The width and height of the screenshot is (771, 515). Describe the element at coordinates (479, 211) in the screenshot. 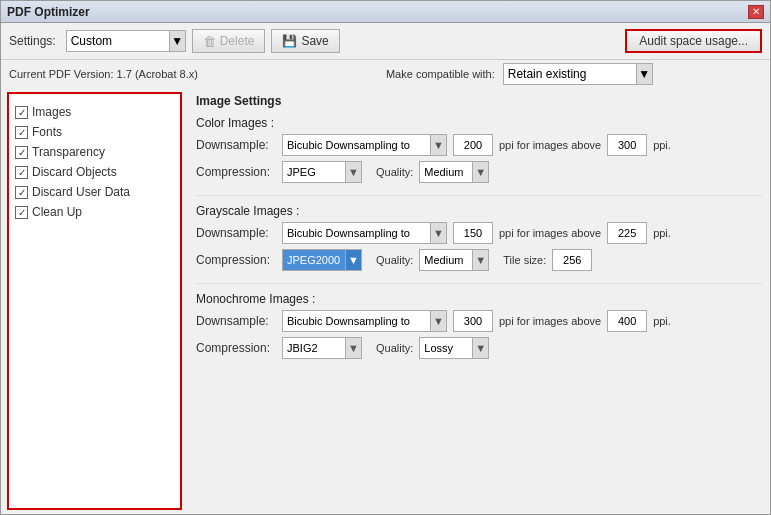

I see `grayscale-images-title: Grayscale Images :` at that location.